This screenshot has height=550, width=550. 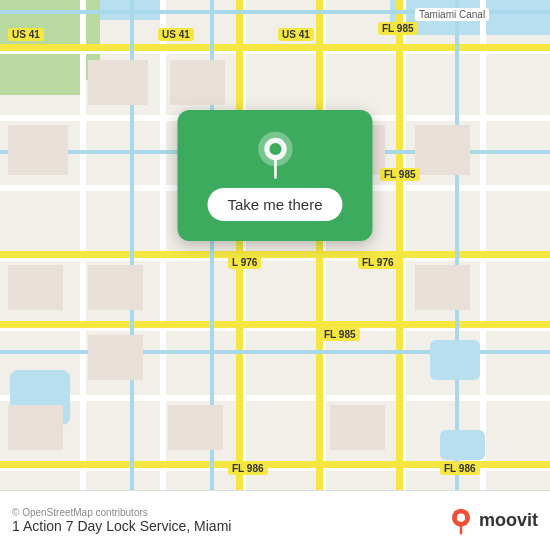 What do you see at coordinates (118, 82) in the screenshot?
I see `block1` at bounding box center [118, 82].